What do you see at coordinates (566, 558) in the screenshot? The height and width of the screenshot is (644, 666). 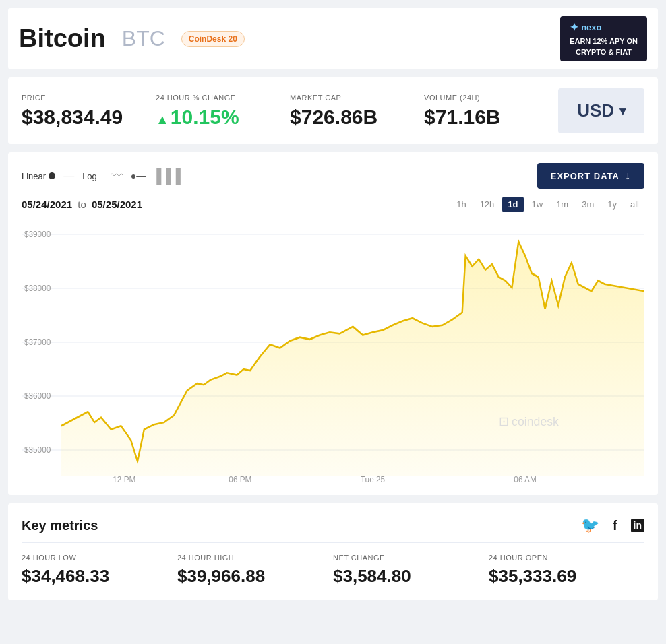 I see `open-label: 24 HOUR OPEN` at bounding box center [566, 558].